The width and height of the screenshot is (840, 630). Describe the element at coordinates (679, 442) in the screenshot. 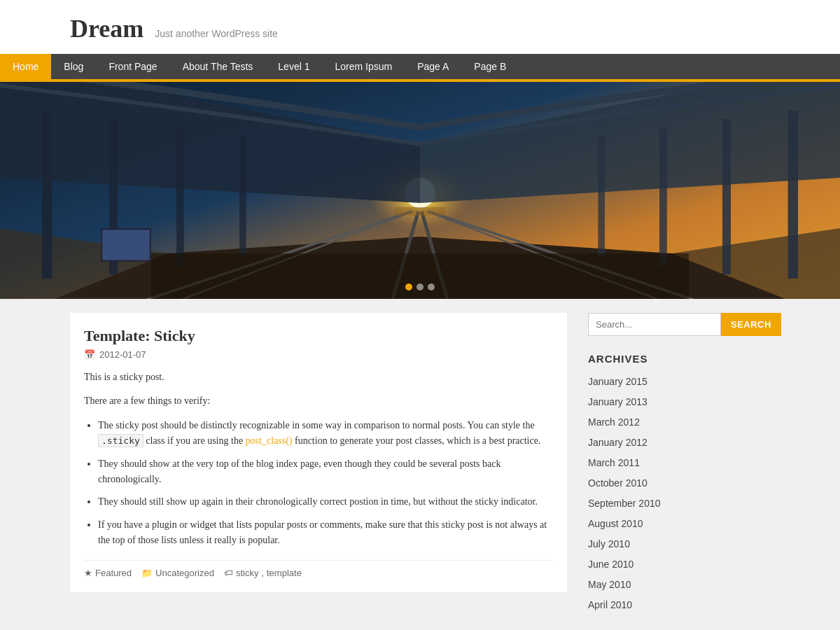

I see `archive-link: January 2012` at that location.